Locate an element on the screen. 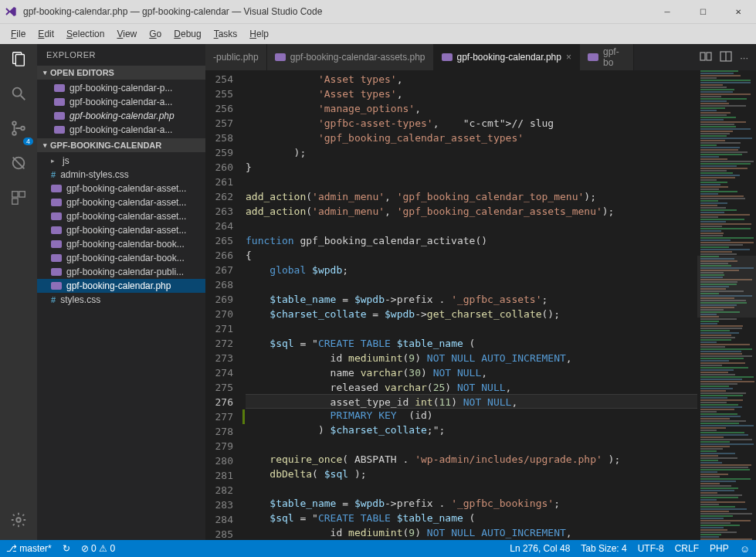 Image resolution: width=756 pixels, height=557 pixels. editor-tab: gpf-bo is located at coordinates (607, 57).